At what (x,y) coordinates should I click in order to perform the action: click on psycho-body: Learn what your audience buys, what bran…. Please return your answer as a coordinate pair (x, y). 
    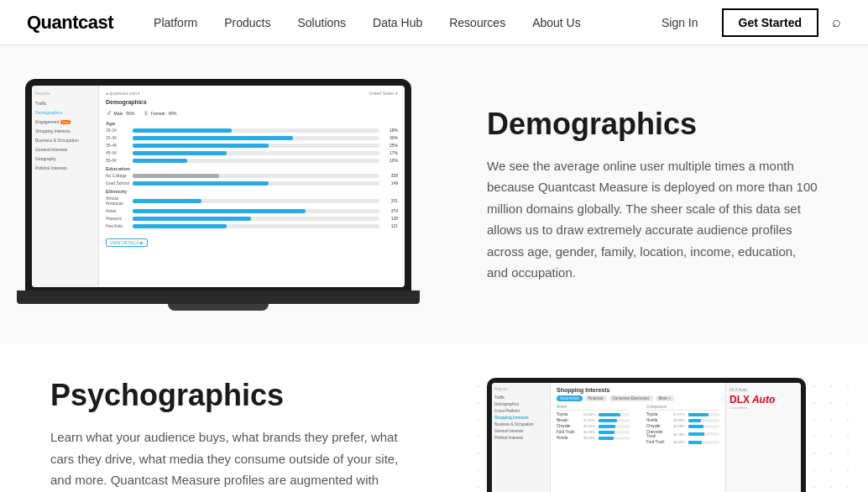
    Looking at the image, I should click on (227, 459).